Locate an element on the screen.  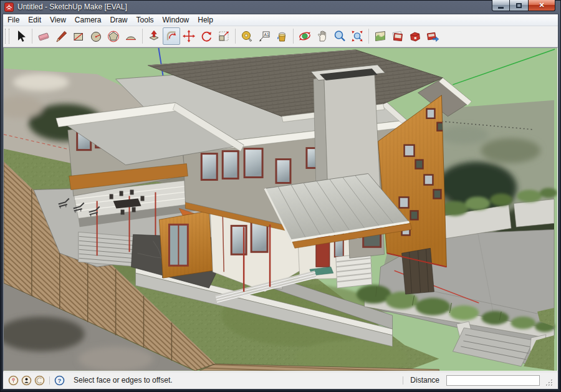
text-tool-button: A1 is located at coordinates (264, 36).